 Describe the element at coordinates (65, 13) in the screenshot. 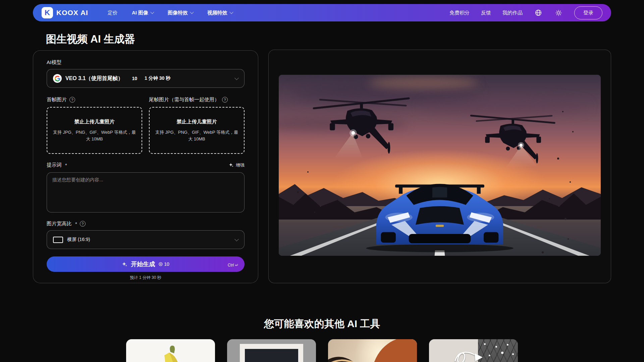

I see `brand-home-link: K KOOX AI` at that location.